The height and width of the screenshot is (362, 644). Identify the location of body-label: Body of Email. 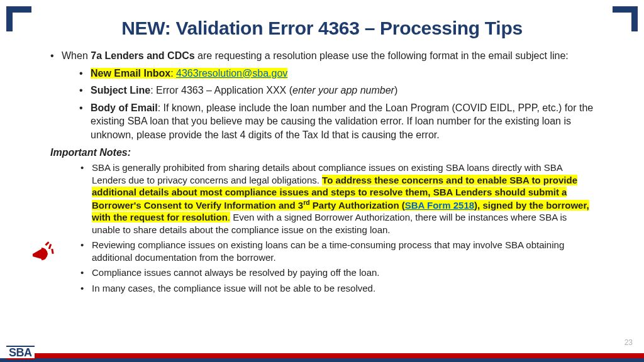
(125, 108).